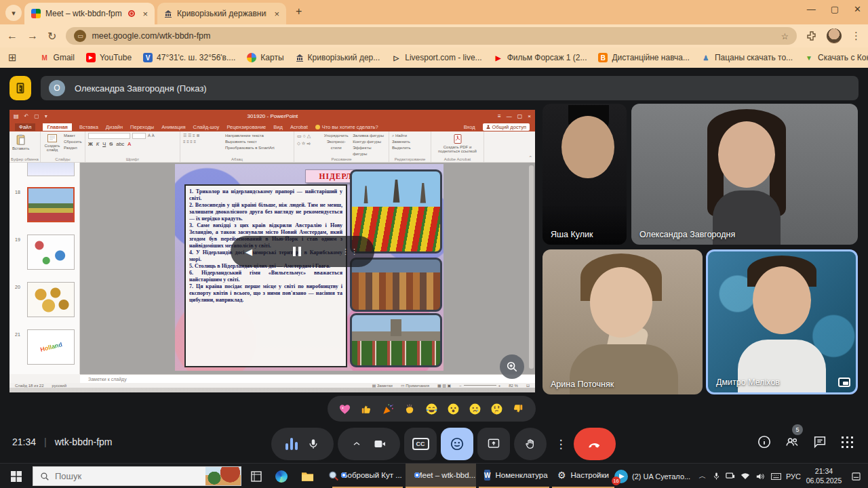  Describe the element at coordinates (506, 127) in the screenshot. I see `ppt-share-button: Общий доступ` at that location.